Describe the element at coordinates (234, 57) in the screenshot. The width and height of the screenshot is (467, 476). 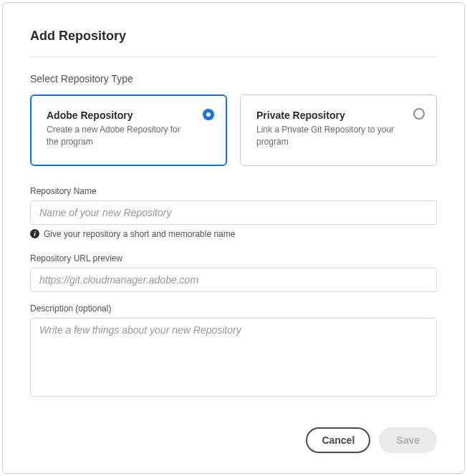
I see `divider` at that location.